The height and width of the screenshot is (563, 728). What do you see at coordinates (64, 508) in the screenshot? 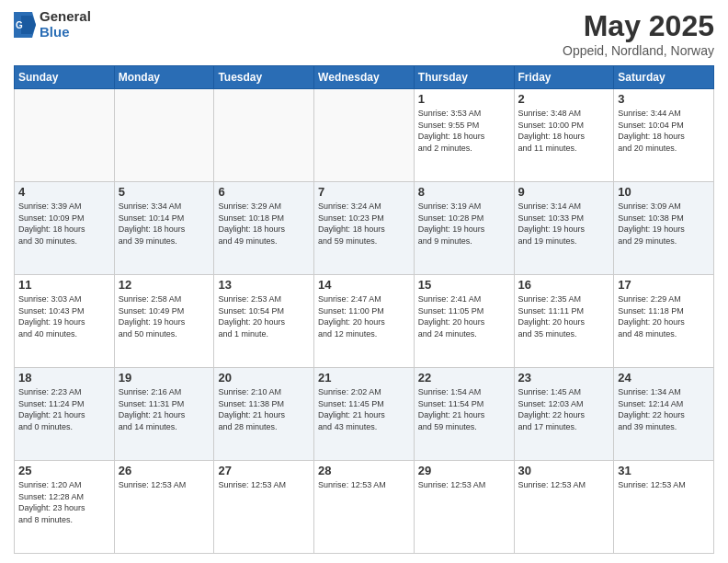
I see `calendar-cell: 25Sunrise: 1:20 AM Sunset: 12:28 AM Dayl…` at bounding box center [64, 508].